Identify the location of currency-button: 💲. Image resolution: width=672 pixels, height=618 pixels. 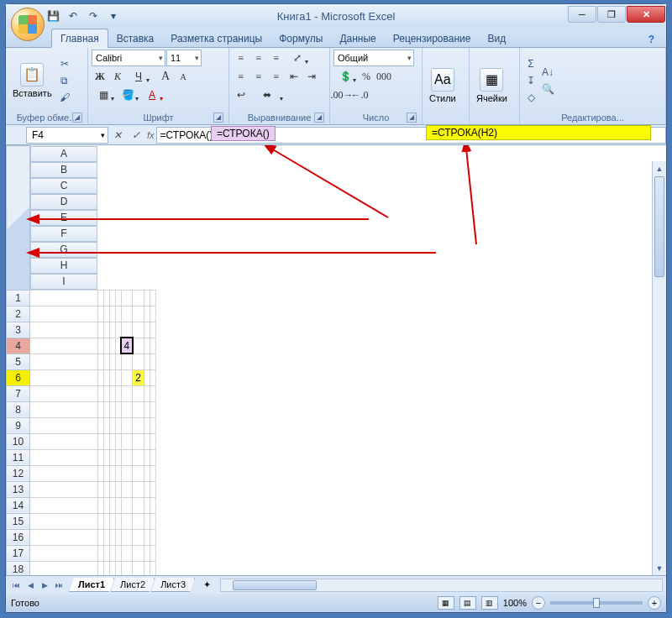
(345, 76).